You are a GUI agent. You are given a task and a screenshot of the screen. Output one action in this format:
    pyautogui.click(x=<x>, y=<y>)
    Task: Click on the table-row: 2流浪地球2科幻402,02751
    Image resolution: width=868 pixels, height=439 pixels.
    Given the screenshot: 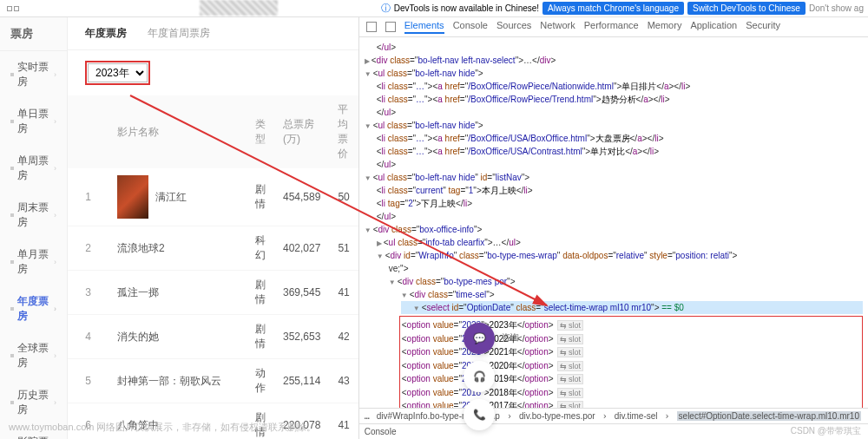 What is the action you would take?
    pyautogui.click(x=214, y=248)
    